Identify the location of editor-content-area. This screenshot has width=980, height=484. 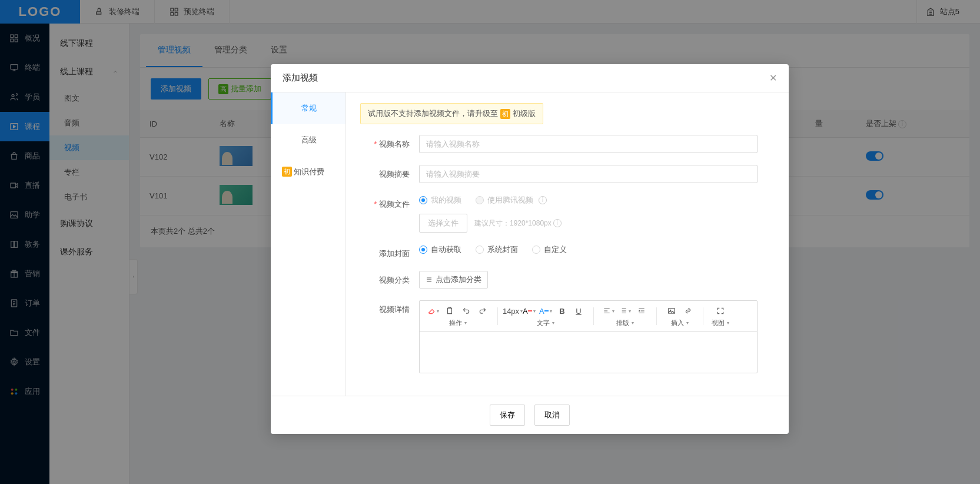
(589, 352).